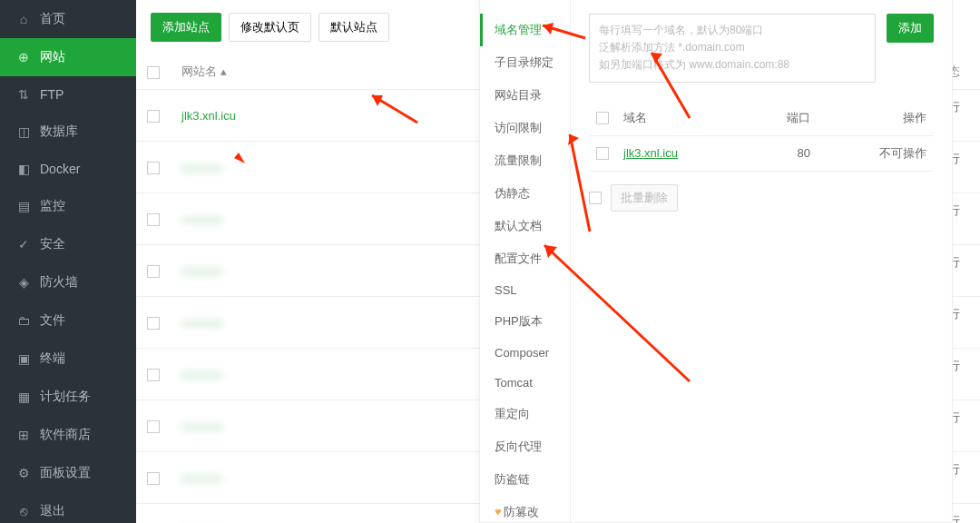  What do you see at coordinates (68, 359) in the screenshot?
I see `sidebar-item-9: ▣终端` at bounding box center [68, 359].